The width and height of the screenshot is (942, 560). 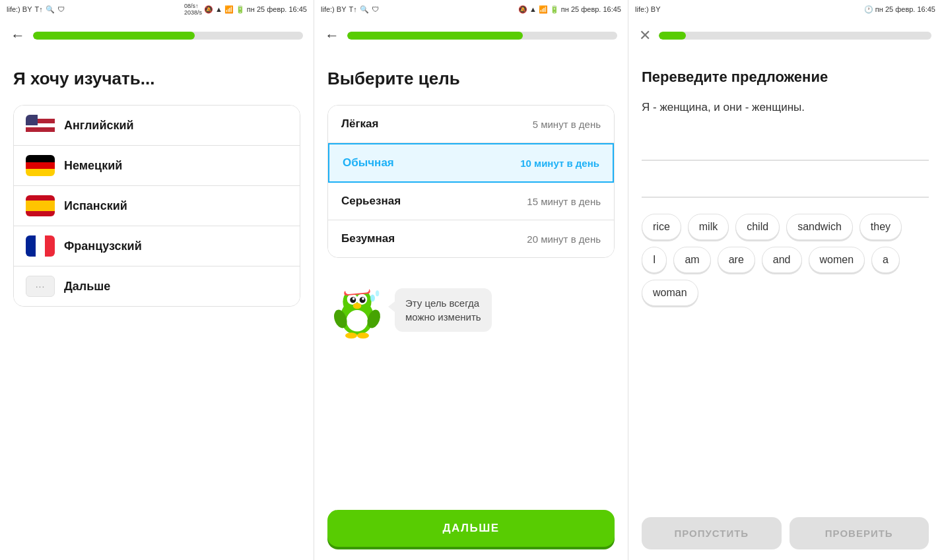 What do you see at coordinates (471, 163) in the screenshot?
I see `goal-item-normal: Обычная 10 минут в день` at bounding box center [471, 163].